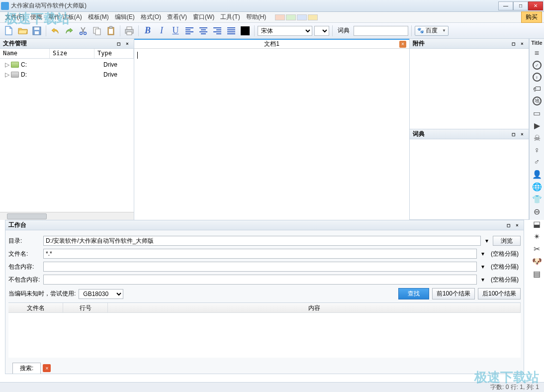 This screenshot has width=544, height=392. I want to click on dictionary-input, so click(381, 31).